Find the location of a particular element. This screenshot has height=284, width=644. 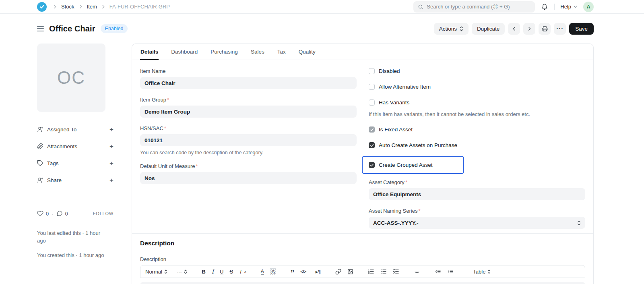

actions-label: Actions is located at coordinates (448, 29).